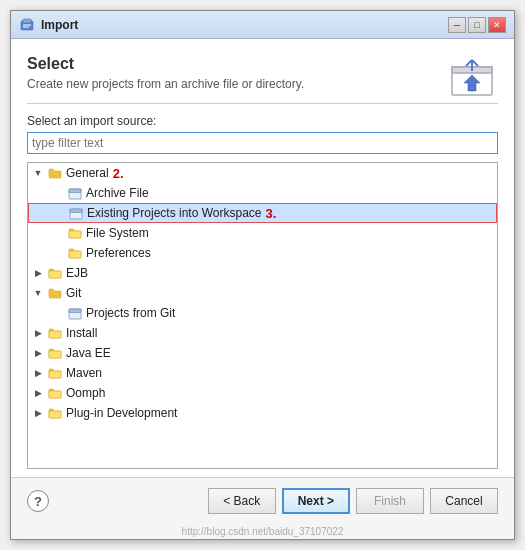  Describe the element at coordinates (262, 532) in the screenshot. I see `watermark: http://blog.csdn.net/baidu_37107022` at that location.